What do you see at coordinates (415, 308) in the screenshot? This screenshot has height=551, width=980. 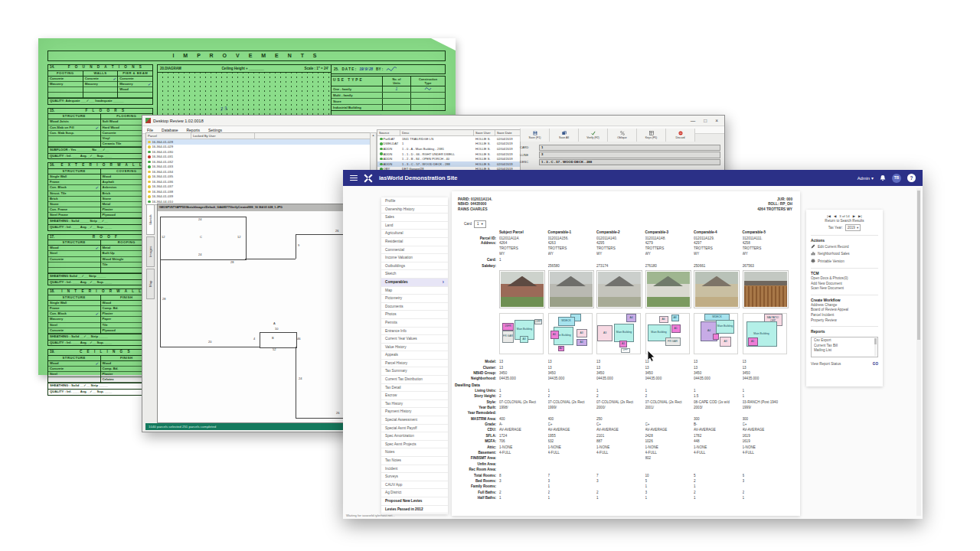 I see `sidebar-item-documents: Documents` at bounding box center [415, 308].